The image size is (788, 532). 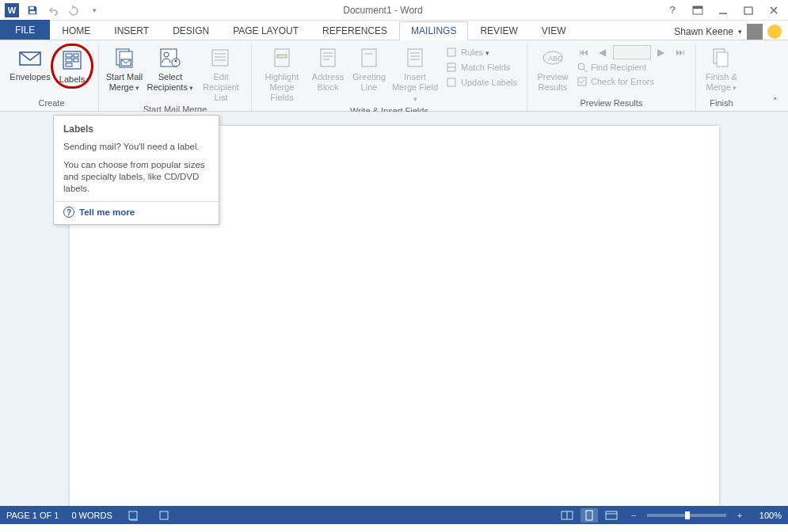 I want to click on update-labels-label: Update Labels, so click(x=489, y=82).